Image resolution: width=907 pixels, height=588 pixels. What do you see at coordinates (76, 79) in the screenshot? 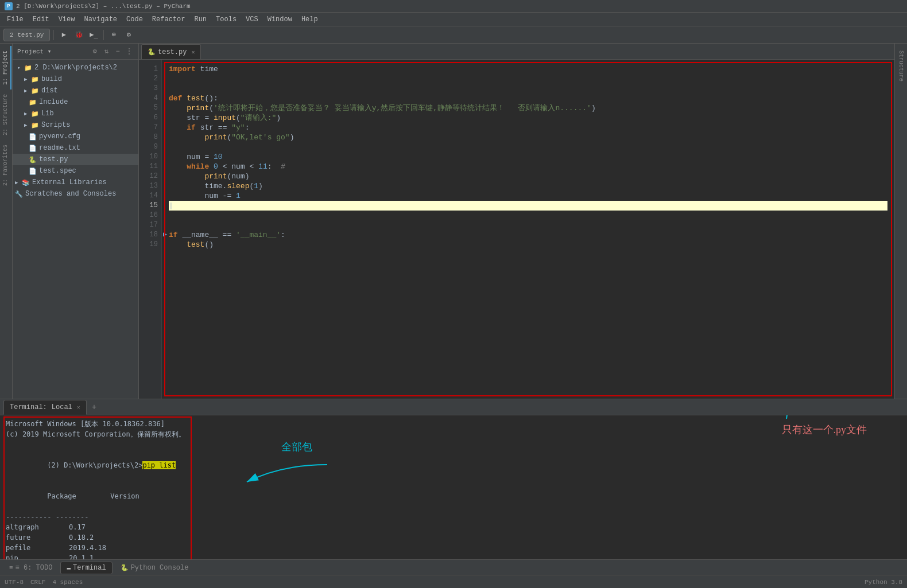
I see `tree-build: ▶ 📁 build` at bounding box center [76, 79].